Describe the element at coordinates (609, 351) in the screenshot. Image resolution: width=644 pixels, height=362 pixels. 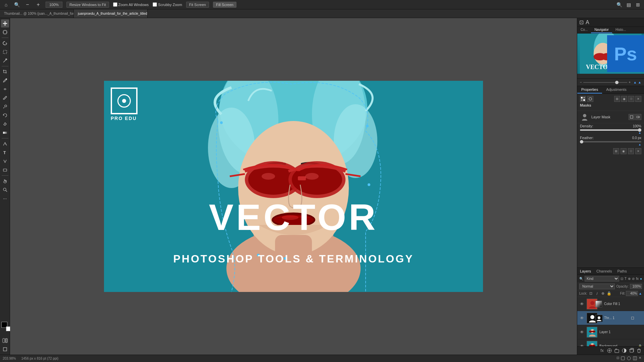
I see `add-mask-btn` at that location.